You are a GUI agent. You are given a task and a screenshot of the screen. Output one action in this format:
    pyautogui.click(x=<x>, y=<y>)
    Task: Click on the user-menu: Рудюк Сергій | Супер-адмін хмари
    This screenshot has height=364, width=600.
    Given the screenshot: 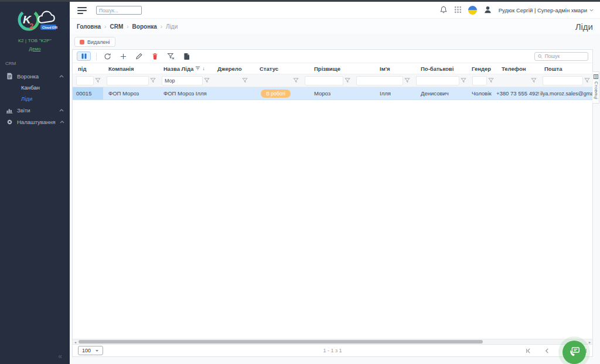 What is the action you would take?
    pyautogui.click(x=546, y=11)
    